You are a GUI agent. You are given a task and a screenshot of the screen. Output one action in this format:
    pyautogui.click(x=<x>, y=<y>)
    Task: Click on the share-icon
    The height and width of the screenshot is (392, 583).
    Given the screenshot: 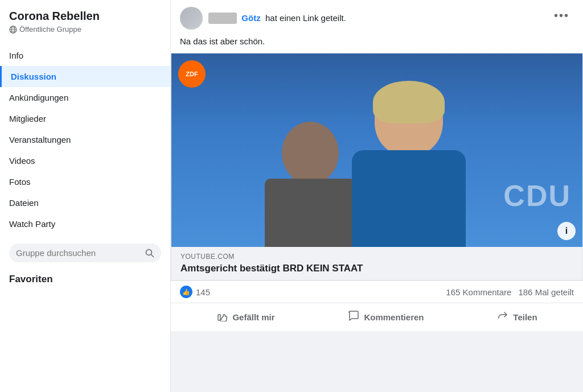 What is the action you would take?
    pyautogui.click(x=503, y=317)
    